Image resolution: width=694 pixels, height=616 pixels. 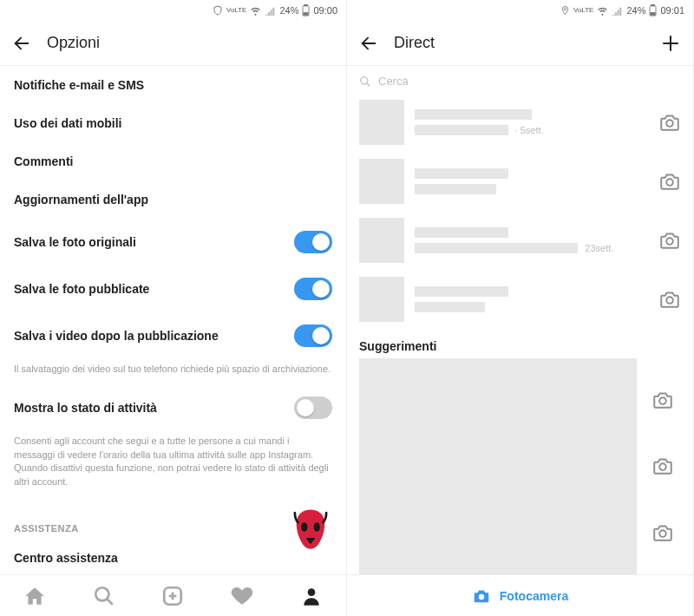 What do you see at coordinates (173, 596) in the screenshot?
I see `nav-add-icon` at bounding box center [173, 596].